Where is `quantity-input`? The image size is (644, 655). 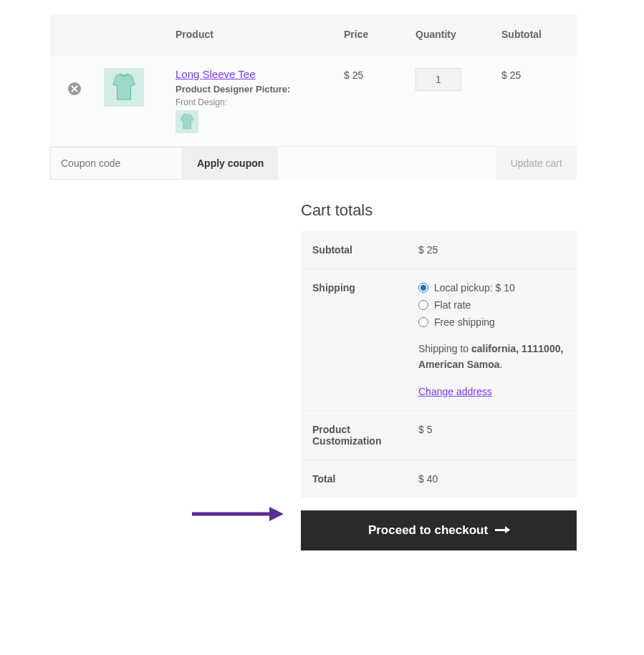
quantity-input is located at coordinates (438, 79).